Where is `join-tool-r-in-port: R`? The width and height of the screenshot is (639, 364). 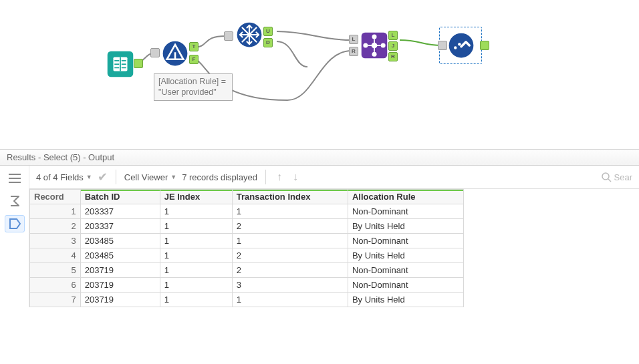 join-tool-r-in-port: R is located at coordinates (354, 51).